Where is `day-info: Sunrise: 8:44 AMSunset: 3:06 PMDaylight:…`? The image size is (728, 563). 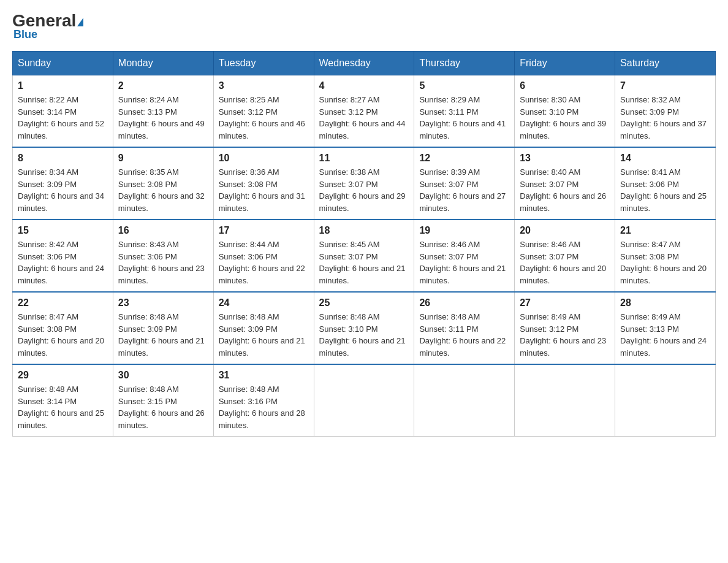 day-info: Sunrise: 8:44 AMSunset: 3:06 PMDaylight:… is located at coordinates (264, 262).